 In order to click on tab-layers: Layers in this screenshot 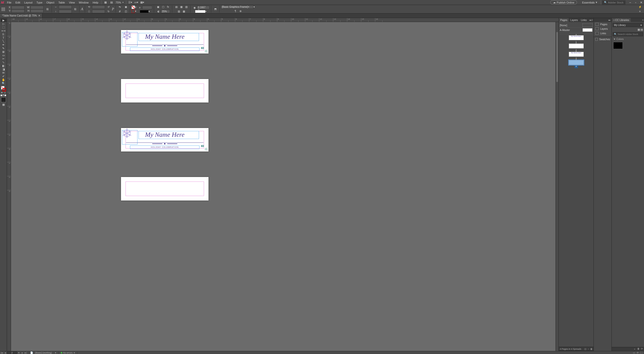, I will do `click(574, 20)`.